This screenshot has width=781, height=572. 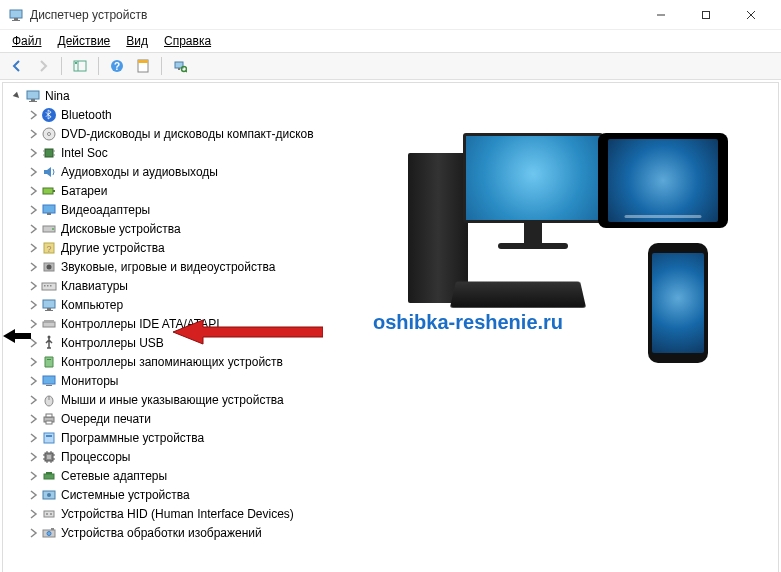 I want to click on tree-item-label: Мыши и иные указывающие устройства, so click(x=172, y=400).